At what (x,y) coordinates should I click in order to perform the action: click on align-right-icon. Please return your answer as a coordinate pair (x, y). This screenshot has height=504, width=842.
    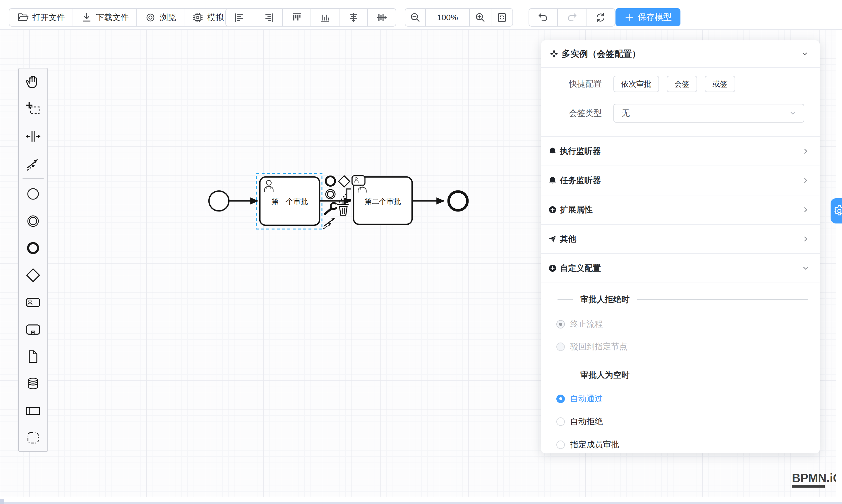
    Looking at the image, I should click on (268, 18).